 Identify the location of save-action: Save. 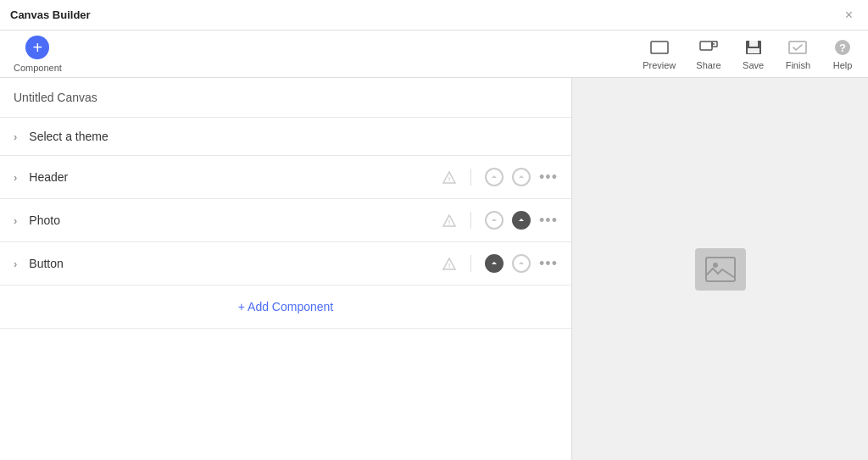
(754, 54).